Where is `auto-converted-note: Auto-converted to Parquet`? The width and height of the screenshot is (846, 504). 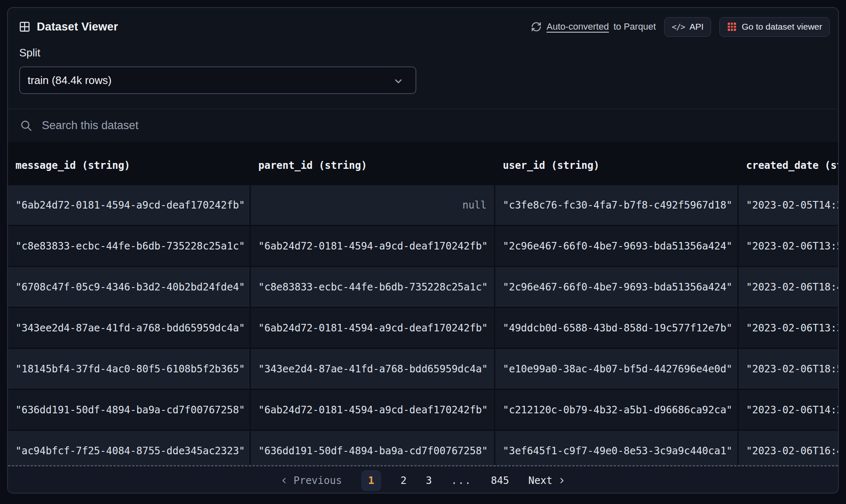
auto-converted-note: Auto-converted to Parquet is located at coordinates (594, 27).